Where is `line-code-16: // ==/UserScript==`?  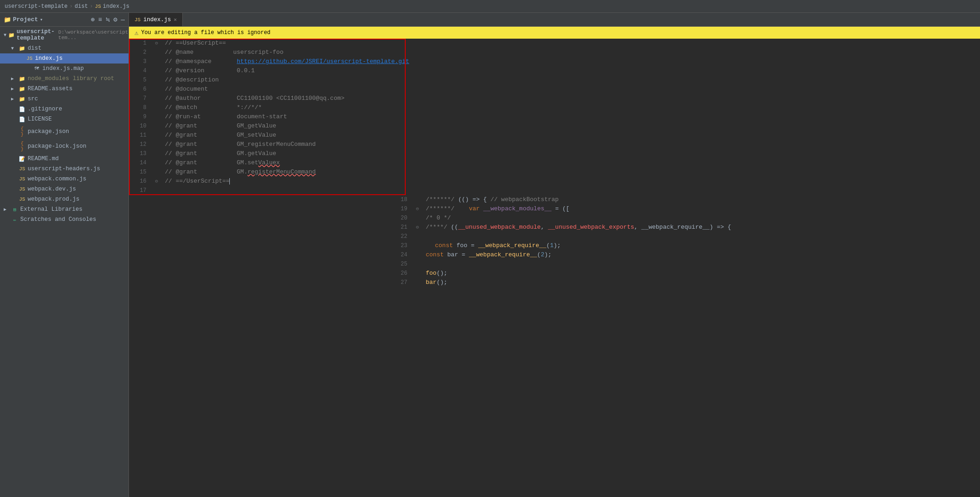 line-code-16: // ==/UserScript== is located at coordinates (287, 181).